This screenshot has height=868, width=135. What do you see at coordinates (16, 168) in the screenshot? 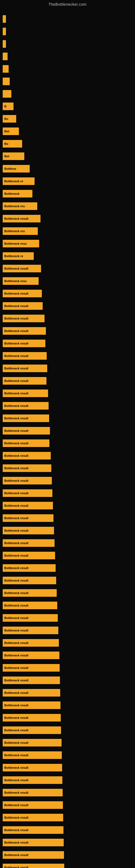
I see `bar-item: Bottlene` at bounding box center [16, 168].